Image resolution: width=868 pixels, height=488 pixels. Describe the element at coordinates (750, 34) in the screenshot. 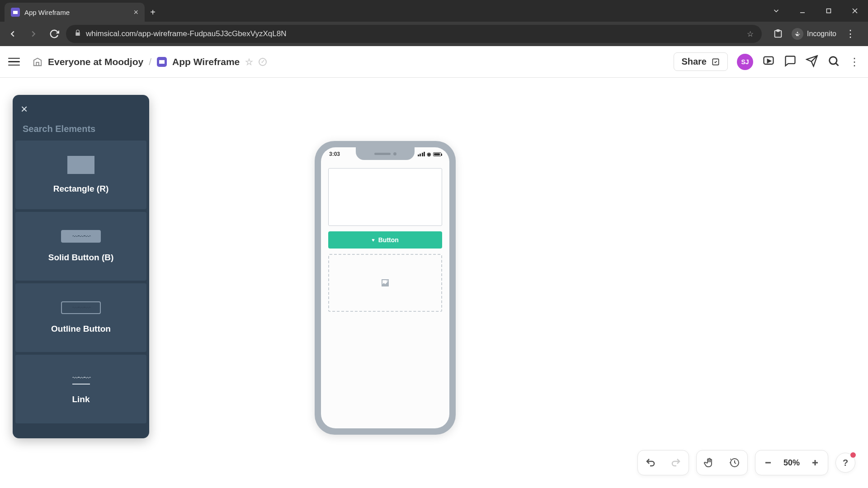

I see `bookmark-star-icon: ☆` at that location.